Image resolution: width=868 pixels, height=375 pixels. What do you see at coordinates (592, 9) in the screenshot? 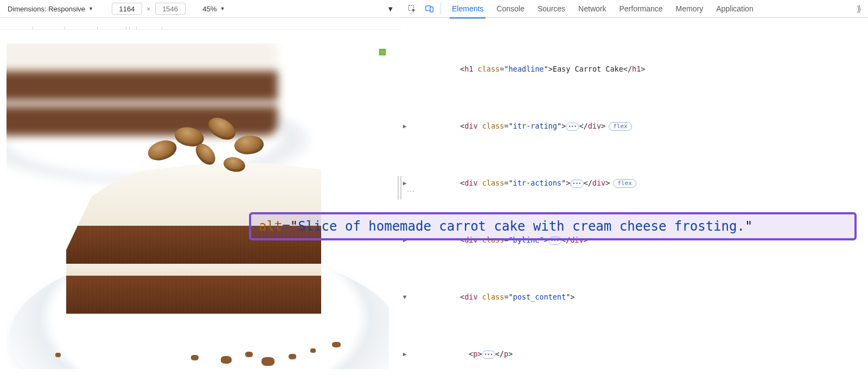
I see `tab-network: Network` at bounding box center [592, 9].